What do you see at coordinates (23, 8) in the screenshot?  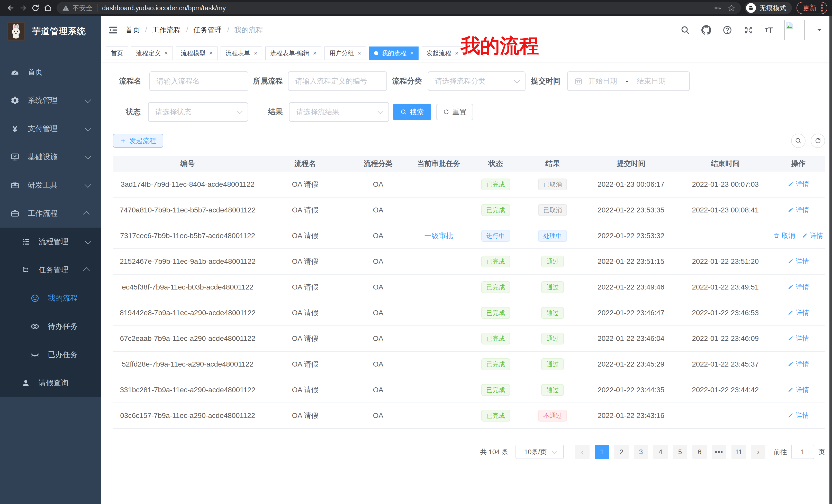 I see `browser-forward-button` at bounding box center [23, 8].